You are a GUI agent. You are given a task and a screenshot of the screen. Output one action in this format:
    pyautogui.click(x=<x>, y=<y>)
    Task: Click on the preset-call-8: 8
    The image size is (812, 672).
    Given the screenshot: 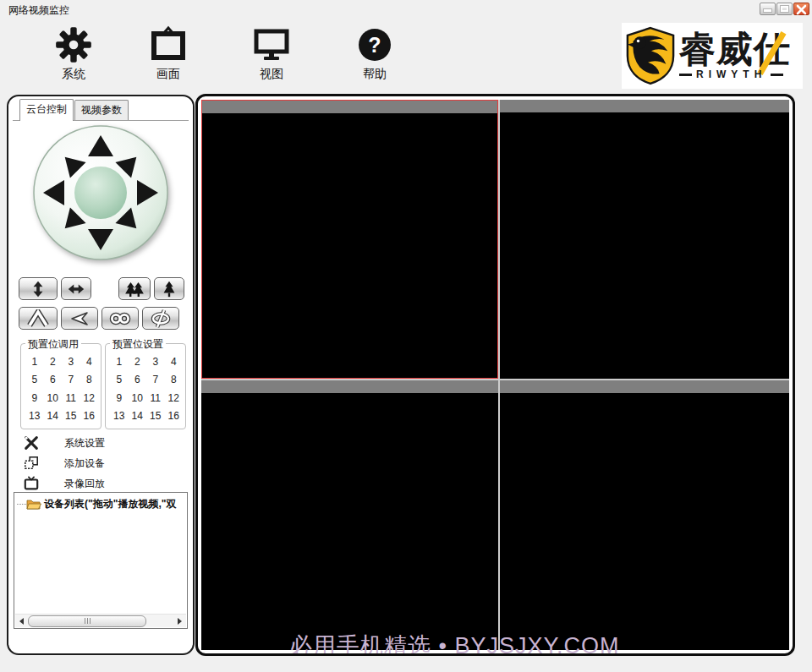 What is the action you would take?
    pyautogui.click(x=90, y=380)
    